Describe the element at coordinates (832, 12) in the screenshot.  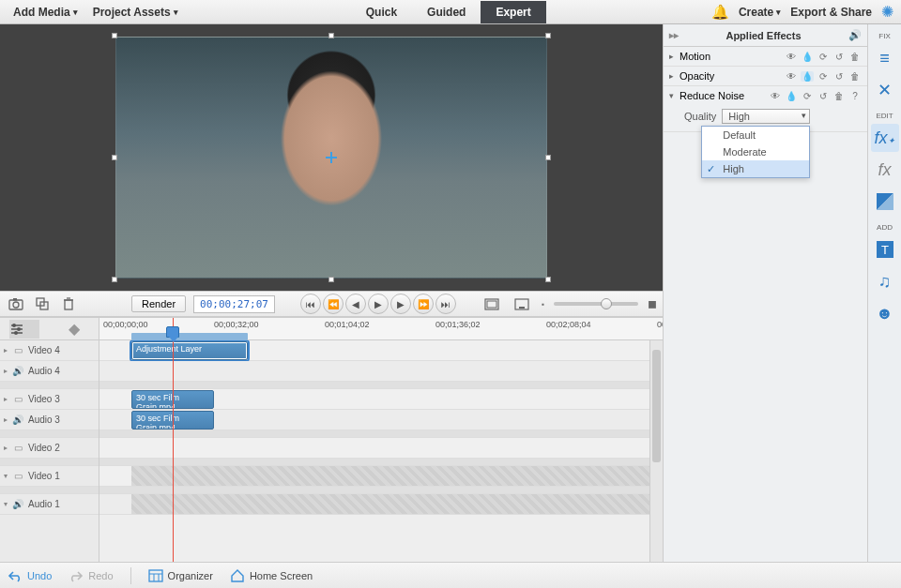
I see `export-share-button: Export & Share` at that location.